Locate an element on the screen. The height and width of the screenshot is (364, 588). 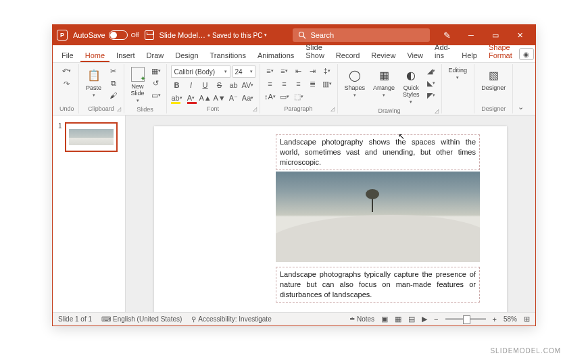
watermark: SLIDEMODEL.COM is located at coordinates (526, 351).